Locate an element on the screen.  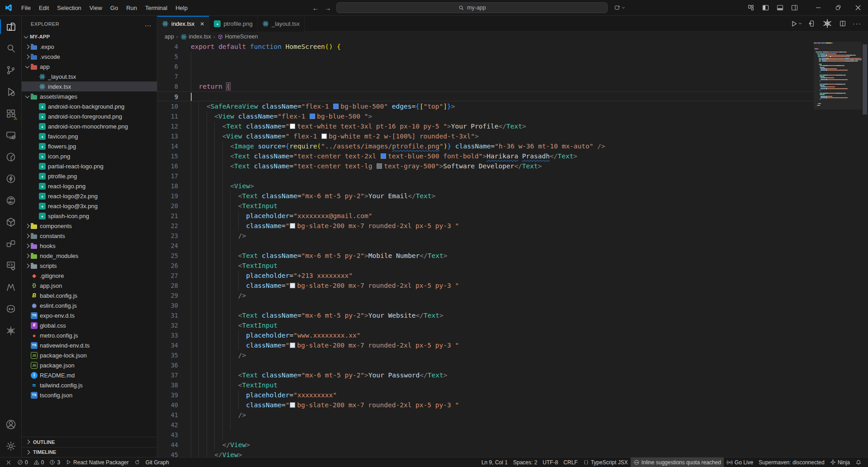
status-supermaven: Supermaven: disconnected is located at coordinates (791, 462).